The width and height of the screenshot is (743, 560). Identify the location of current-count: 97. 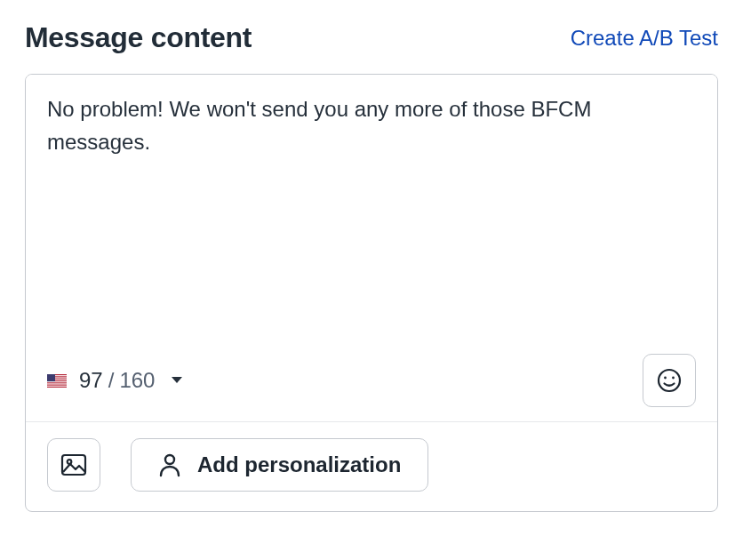
(91, 380).